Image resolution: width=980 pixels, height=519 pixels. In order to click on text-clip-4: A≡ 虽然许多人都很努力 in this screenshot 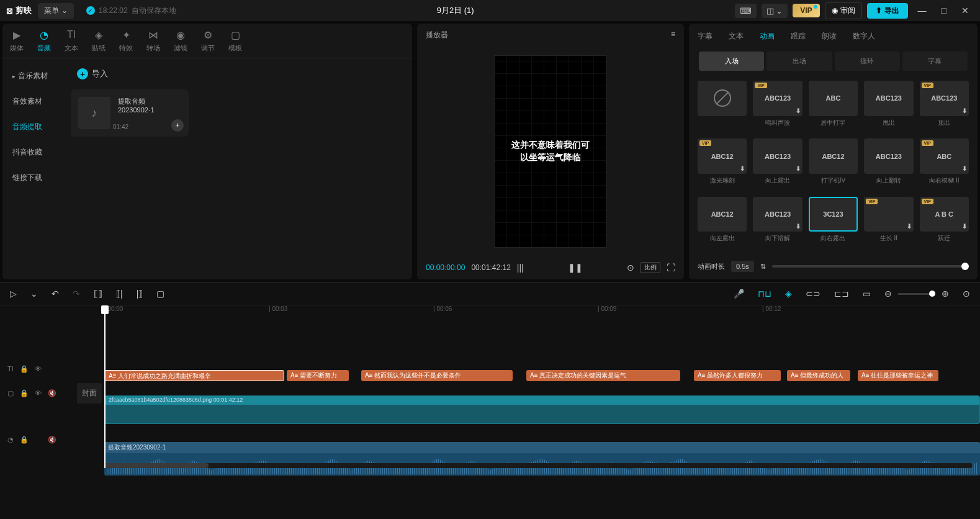, I will do `click(737, 376)`.